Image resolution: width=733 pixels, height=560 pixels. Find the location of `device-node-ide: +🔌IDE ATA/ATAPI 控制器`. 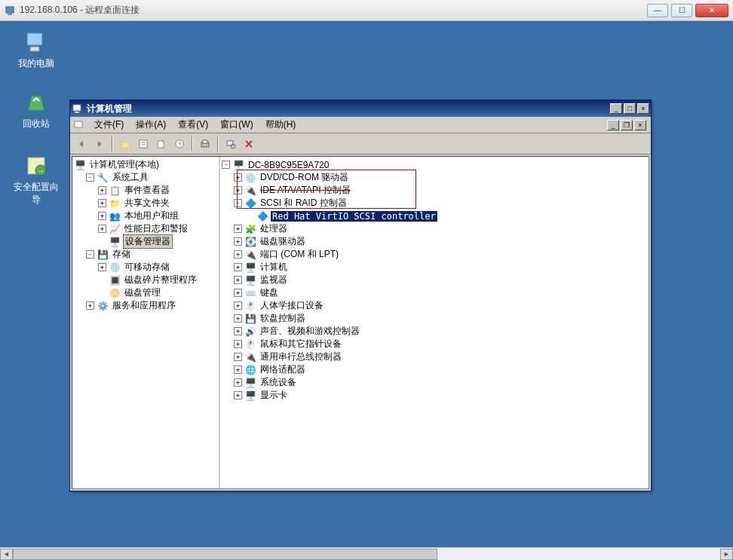

device-node-ide: +🔌IDE ATA/ATAPI 控制器 is located at coordinates (440, 190).